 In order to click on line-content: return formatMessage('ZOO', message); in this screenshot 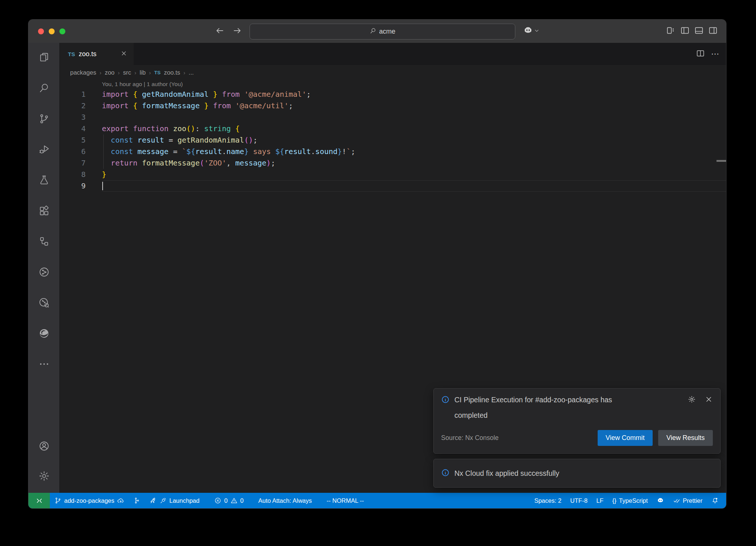, I will do `click(414, 163)`.